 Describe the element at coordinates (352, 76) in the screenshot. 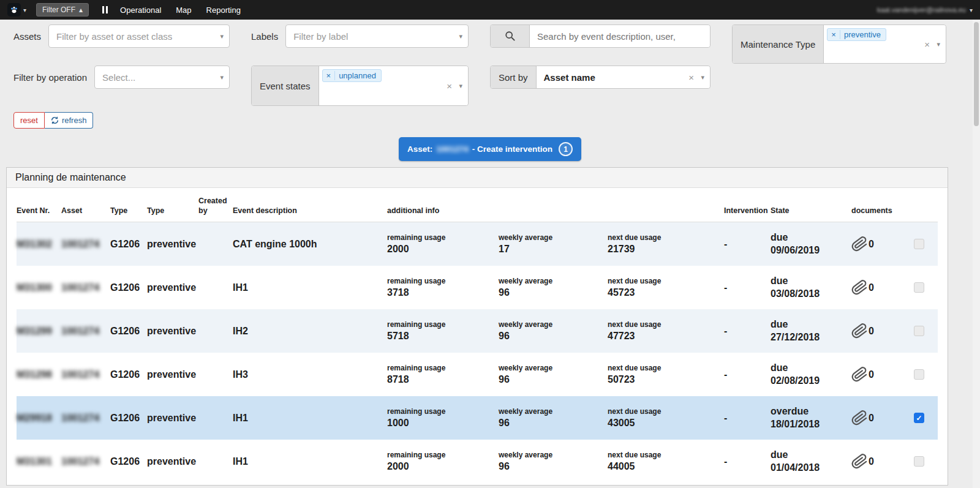

I see `tag-unplanned: × unplanned` at that location.